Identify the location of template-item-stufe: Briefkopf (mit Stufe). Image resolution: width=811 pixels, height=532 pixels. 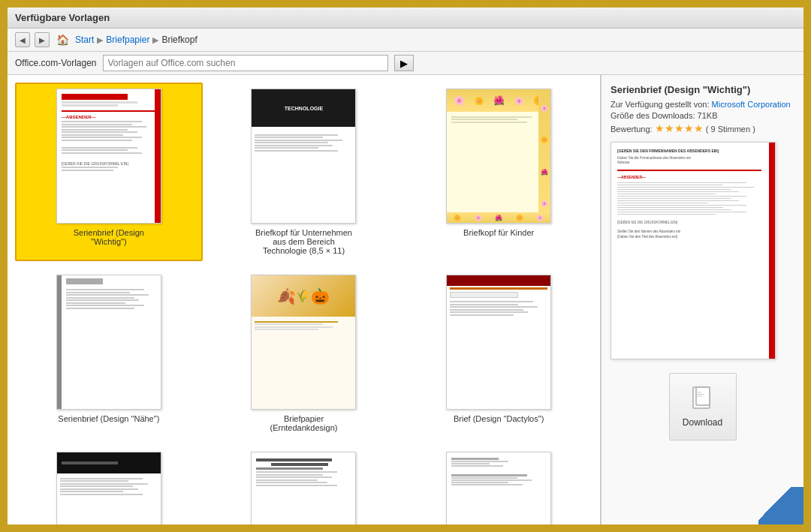
(304, 485).